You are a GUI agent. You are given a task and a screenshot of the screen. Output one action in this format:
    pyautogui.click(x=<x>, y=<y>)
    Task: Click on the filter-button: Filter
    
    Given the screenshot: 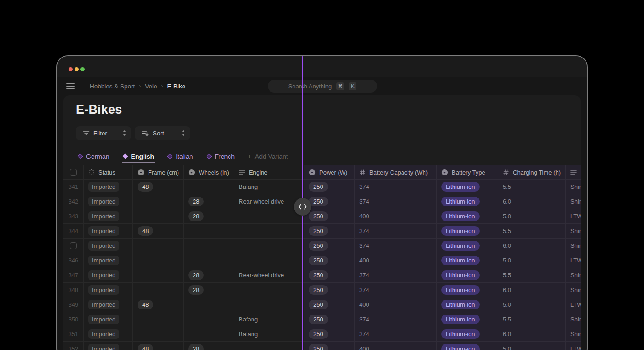 What is the action you would take?
    pyautogui.click(x=104, y=133)
    